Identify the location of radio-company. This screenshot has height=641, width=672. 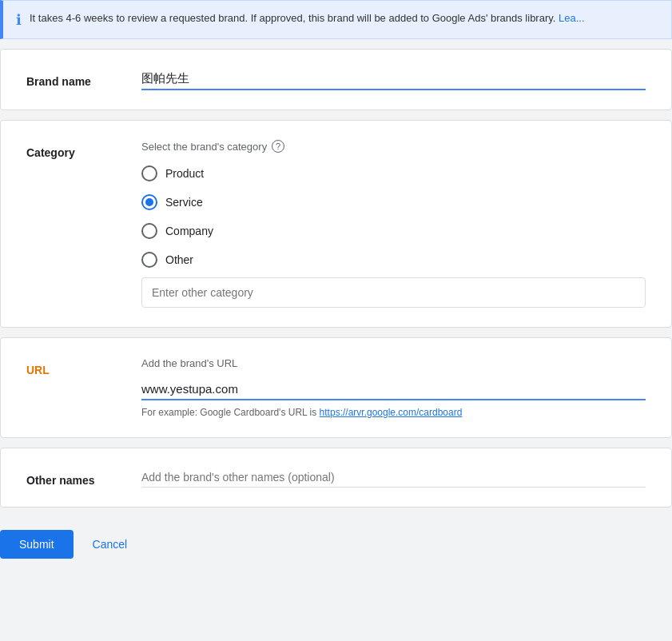
(149, 231).